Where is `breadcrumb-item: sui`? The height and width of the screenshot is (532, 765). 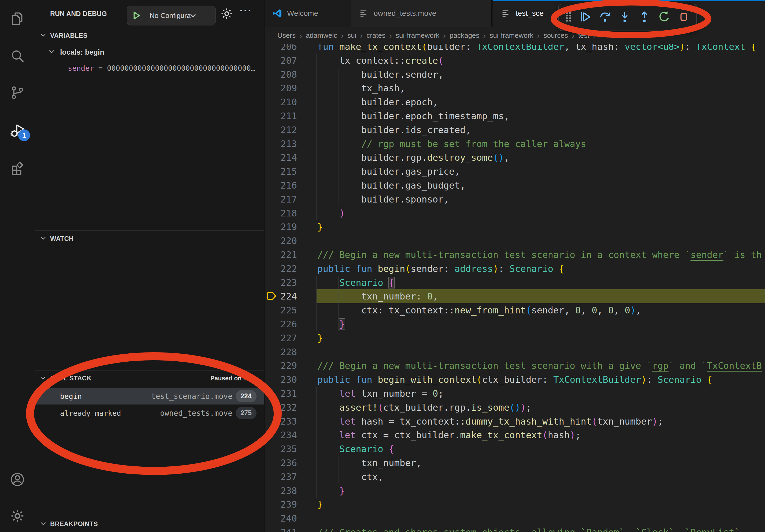
breadcrumb-item: sui is located at coordinates (352, 35).